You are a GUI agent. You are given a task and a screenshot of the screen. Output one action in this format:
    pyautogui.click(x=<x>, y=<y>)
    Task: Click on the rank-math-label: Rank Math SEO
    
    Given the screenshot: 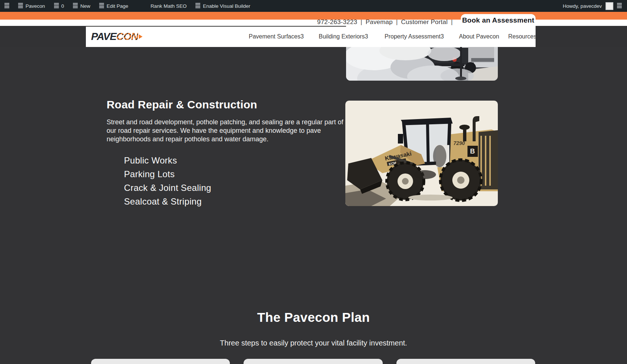 What is the action you would take?
    pyautogui.click(x=169, y=6)
    